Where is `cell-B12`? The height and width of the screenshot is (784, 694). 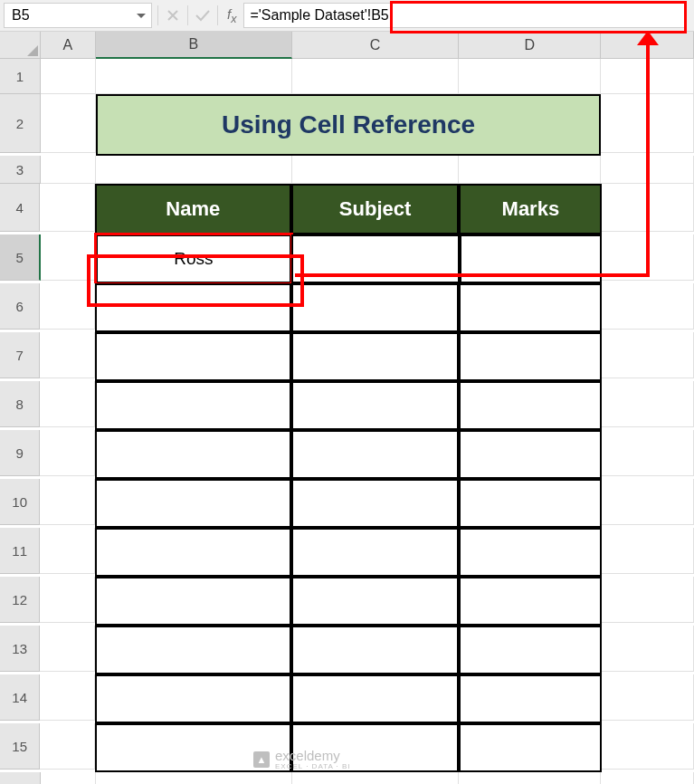
cell-B12 is located at coordinates (194, 601).